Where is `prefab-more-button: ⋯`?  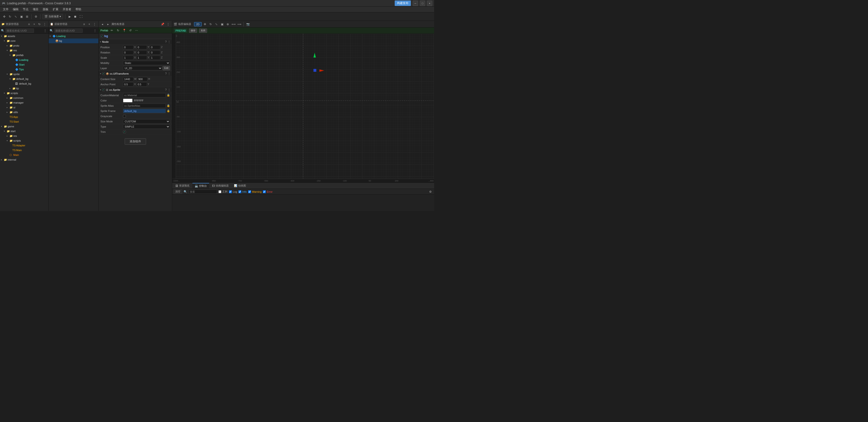 prefab-more-button: ⋯ is located at coordinates (136, 30).